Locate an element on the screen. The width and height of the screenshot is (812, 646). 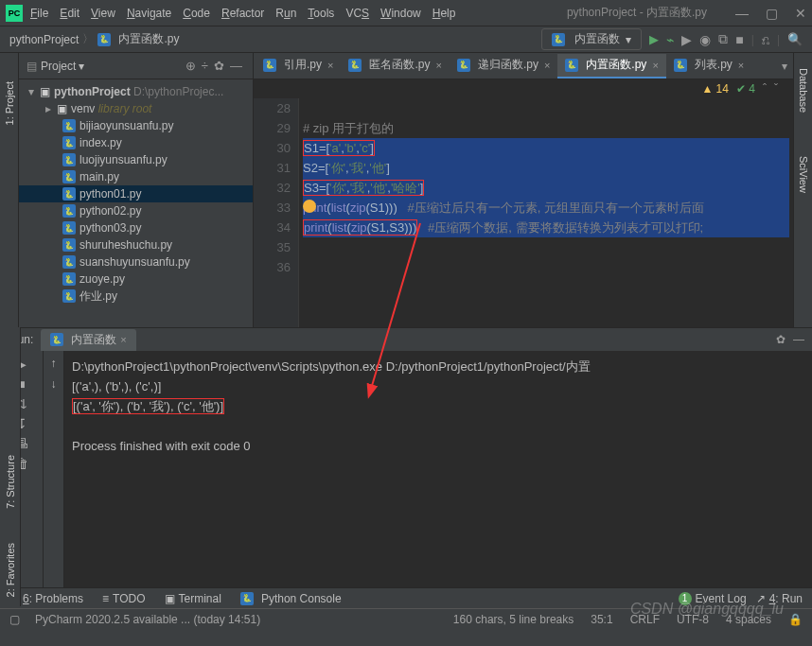
debug-button: ⌁ is located at coordinates (670, 40).